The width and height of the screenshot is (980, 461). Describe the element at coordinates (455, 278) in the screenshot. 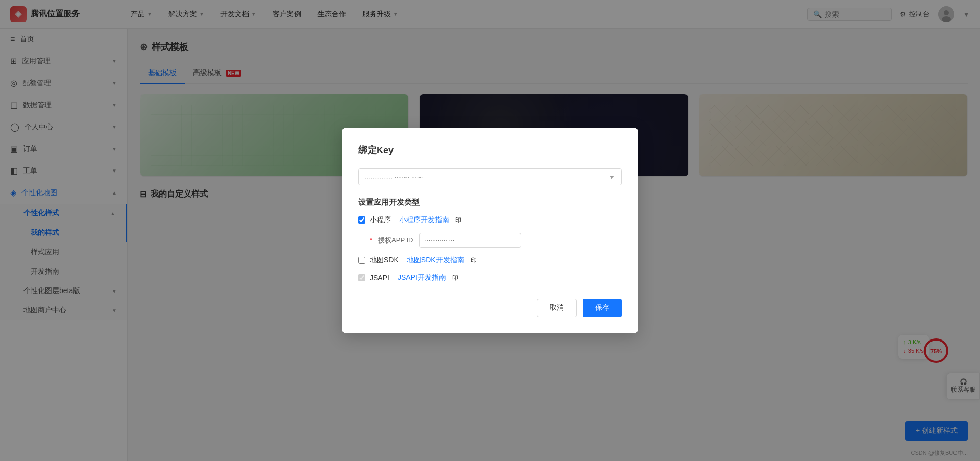

I see `jsapi-print-link: 印` at that location.